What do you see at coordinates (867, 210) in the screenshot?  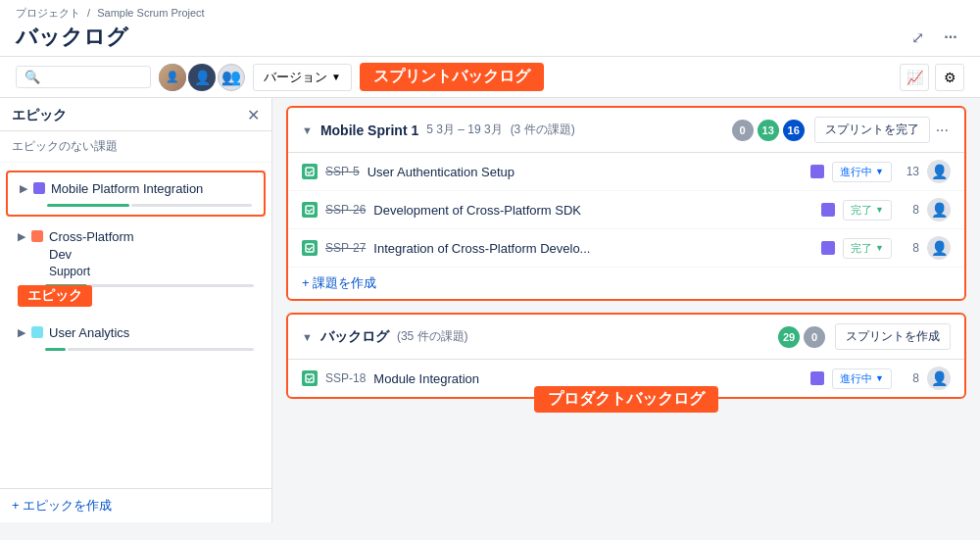 I see `status-button-2: 完了 ▼` at bounding box center [867, 210].